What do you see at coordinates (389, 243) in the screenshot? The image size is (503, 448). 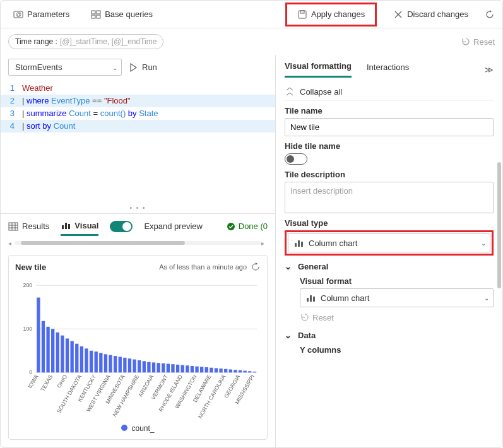 I see `visual-type-dropdown: Column chart ⌄` at bounding box center [389, 243].